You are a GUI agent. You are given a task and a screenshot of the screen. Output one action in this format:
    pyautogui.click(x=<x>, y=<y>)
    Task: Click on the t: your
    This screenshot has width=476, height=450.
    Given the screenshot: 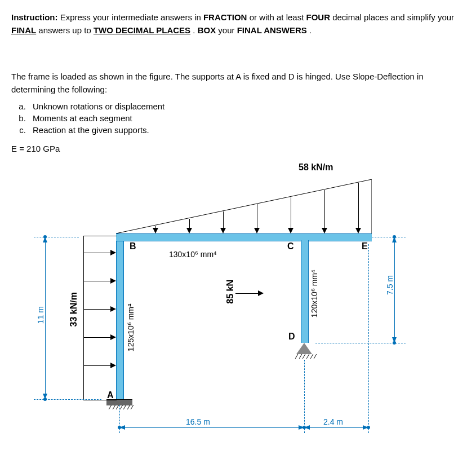 What is the action you would take?
    pyautogui.click(x=228, y=30)
    